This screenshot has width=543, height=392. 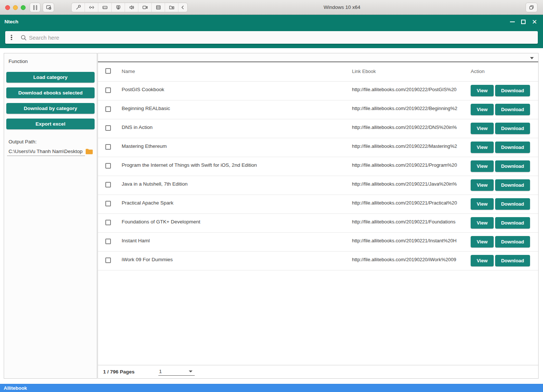 I want to click on speaker-icon, so click(x=132, y=7).